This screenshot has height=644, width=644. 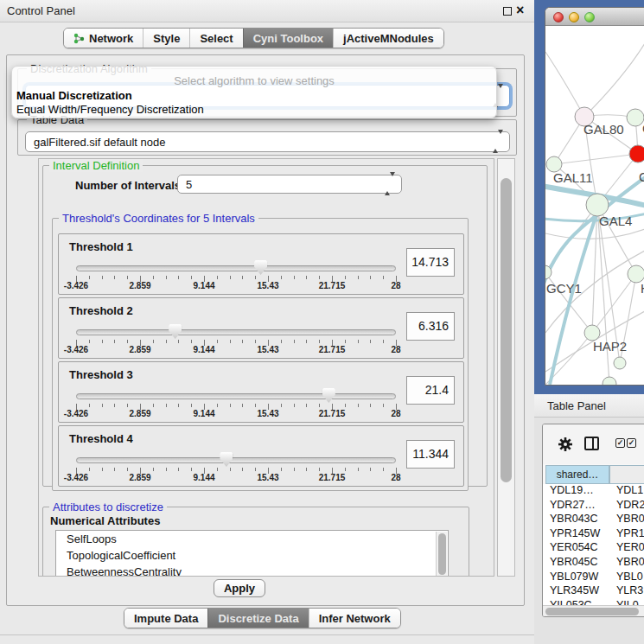 What do you see at coordinates (166, 618) in the screenshot?
I see `tab-impute-data: Impute Data` at bounding box center [166, 618].